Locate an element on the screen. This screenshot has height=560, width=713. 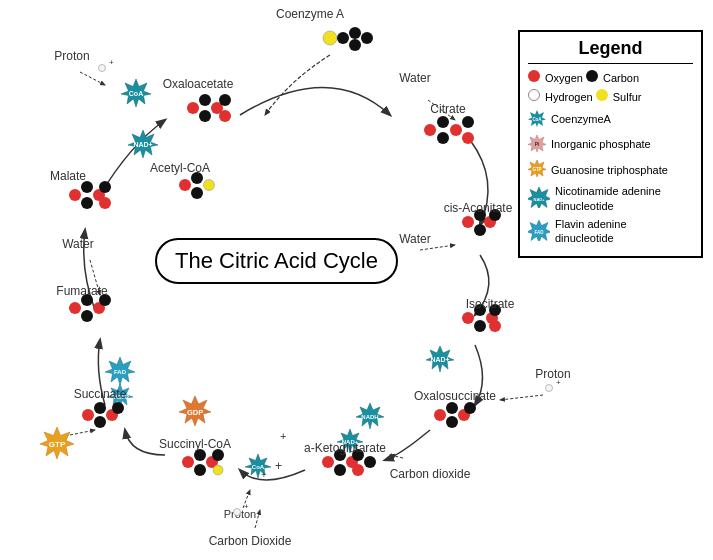
fad-label: Flavin adeninedinucleotide is located at coordinates (591, 232).